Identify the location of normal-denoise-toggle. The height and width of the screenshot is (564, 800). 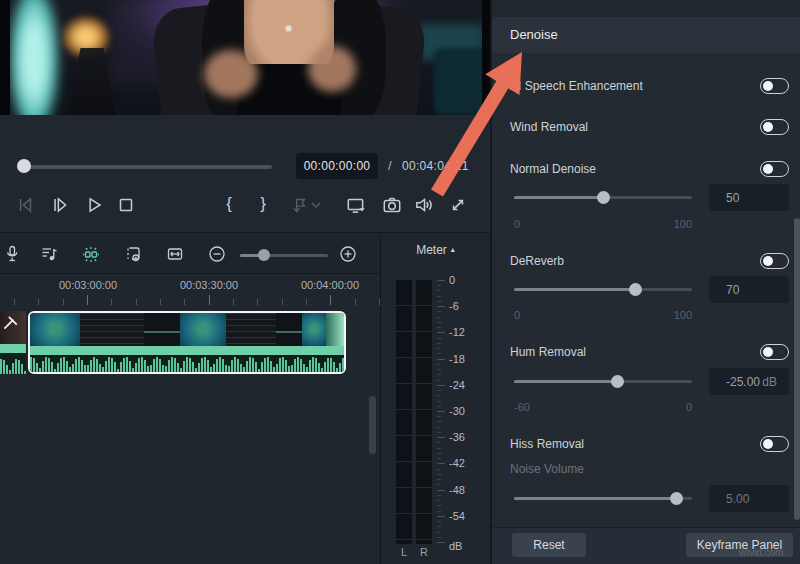
(774, 169).